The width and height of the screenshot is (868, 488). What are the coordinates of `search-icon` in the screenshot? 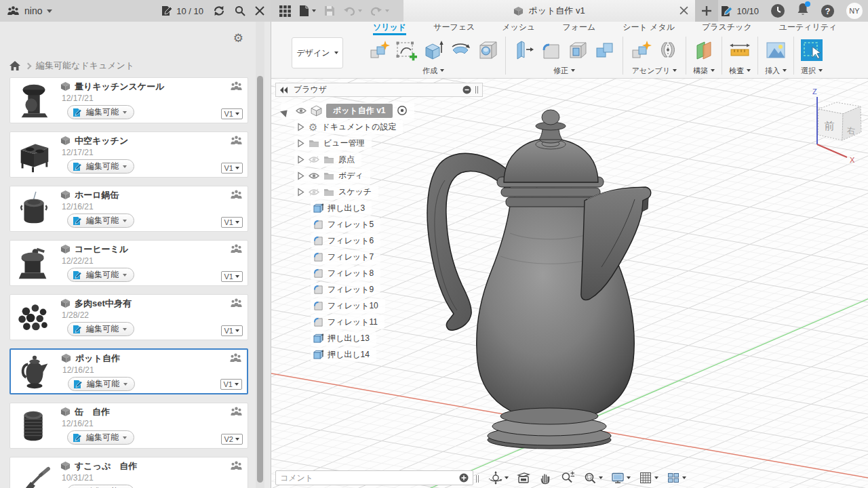 It's located at (240, 11).